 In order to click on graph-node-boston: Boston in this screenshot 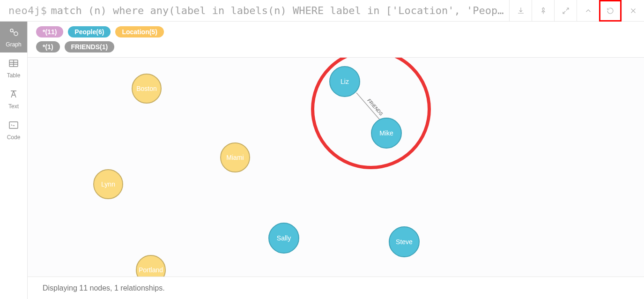, I will do `click(147, 89)`.